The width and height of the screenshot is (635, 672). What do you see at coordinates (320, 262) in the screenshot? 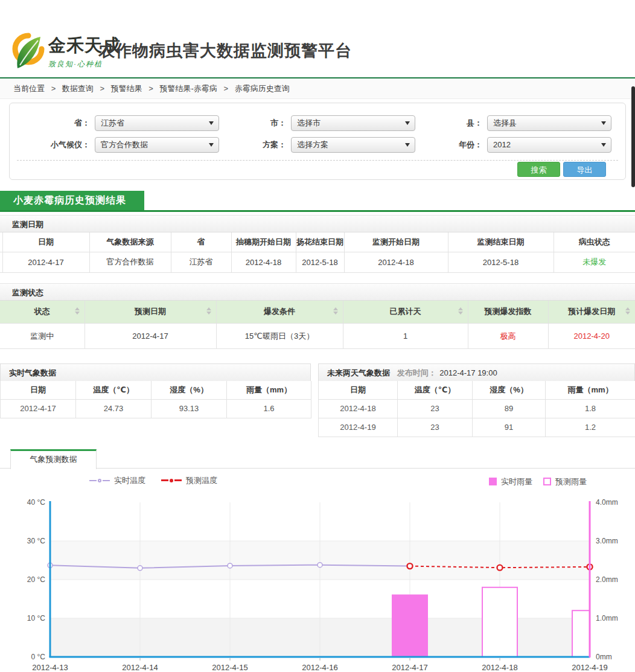
I see `cell-flowering-end: 2012-5-18` at bounding box center [320, 262].